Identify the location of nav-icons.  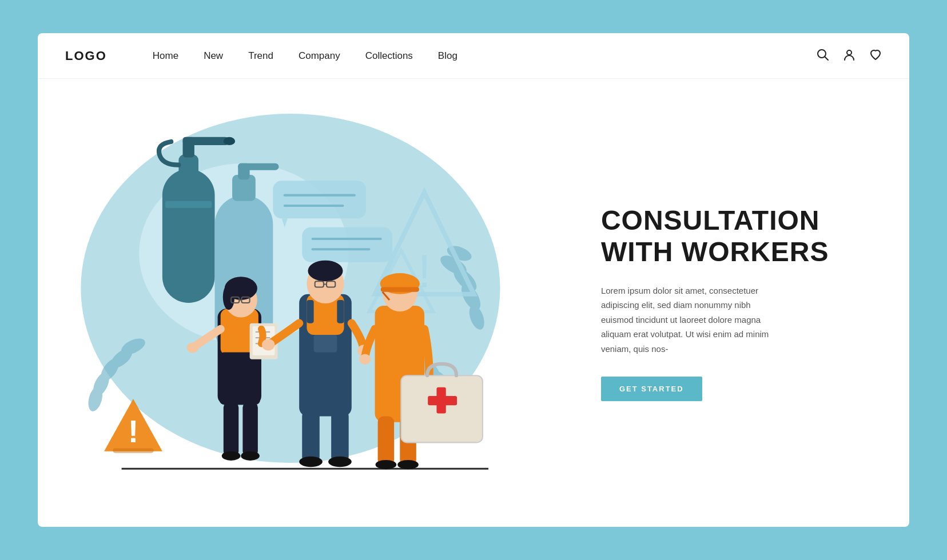
(849, 56).